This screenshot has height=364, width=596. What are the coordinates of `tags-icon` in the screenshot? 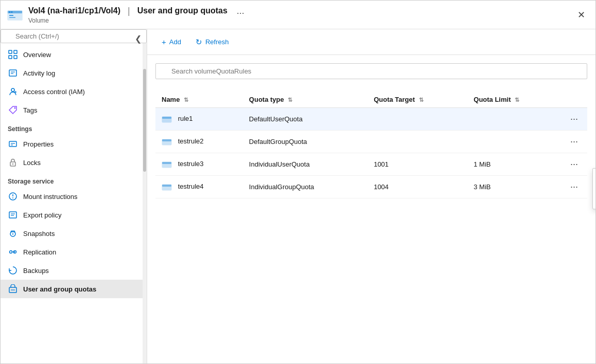 It's located at (13, 110).